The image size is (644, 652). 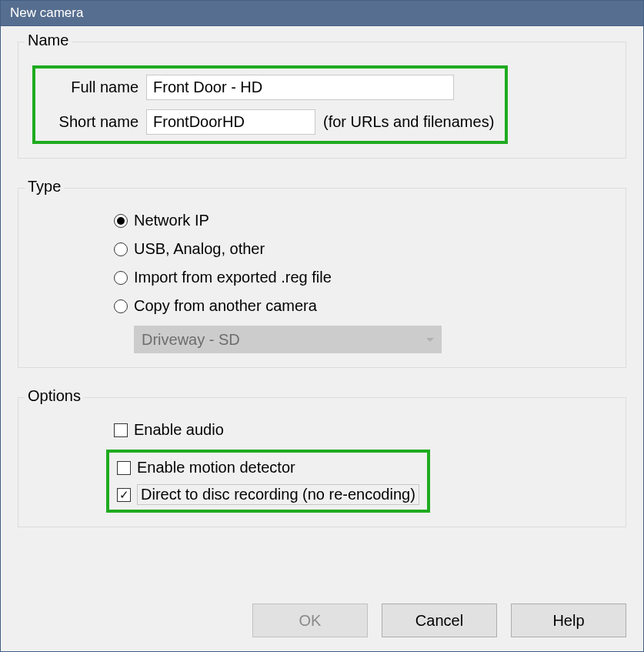 What do you see at coordinates (92, 88) in the screenshot?
I see `fullname-label: Full name` at bounding box center [92, 88].